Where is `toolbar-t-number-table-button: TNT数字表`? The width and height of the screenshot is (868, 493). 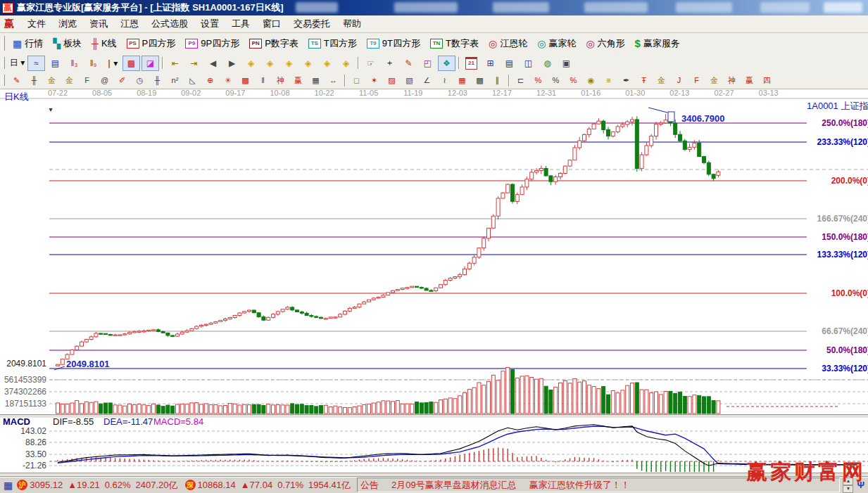 toolbar-t-number-table-button: TNT数字表 is located at coordinates (455, 44).